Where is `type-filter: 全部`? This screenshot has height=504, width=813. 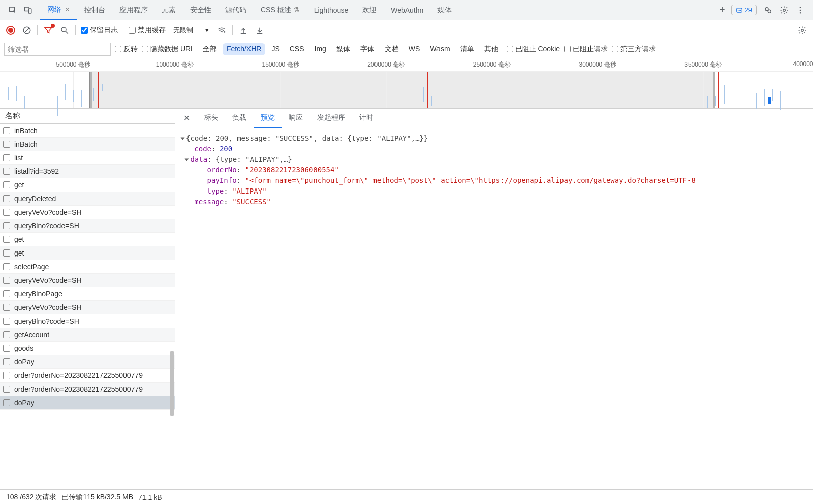
type-filter: 全部 is located at coordinates (210, 49).